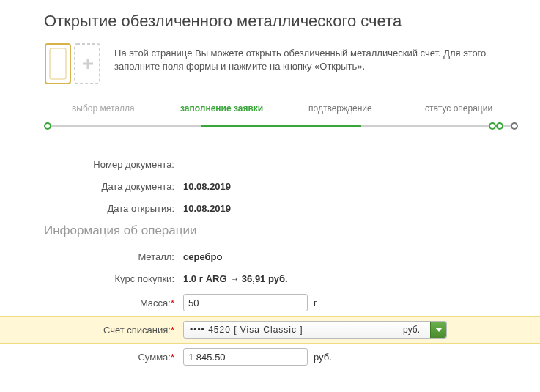  What do you see at coordinates (281, 164) in the screenshot?
I see `row-doc-number: Номер документа:` at bounding box center [281, 164].